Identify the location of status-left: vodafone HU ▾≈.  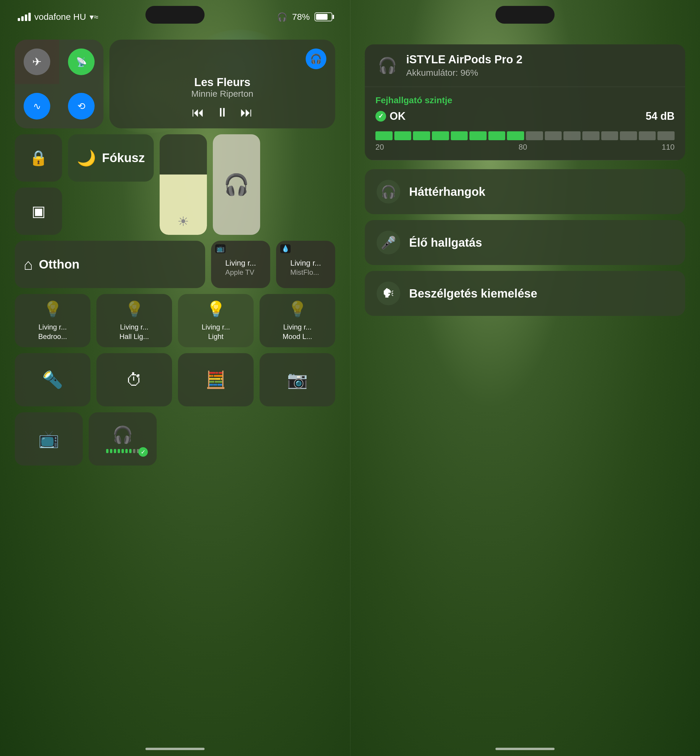
(58, 17).